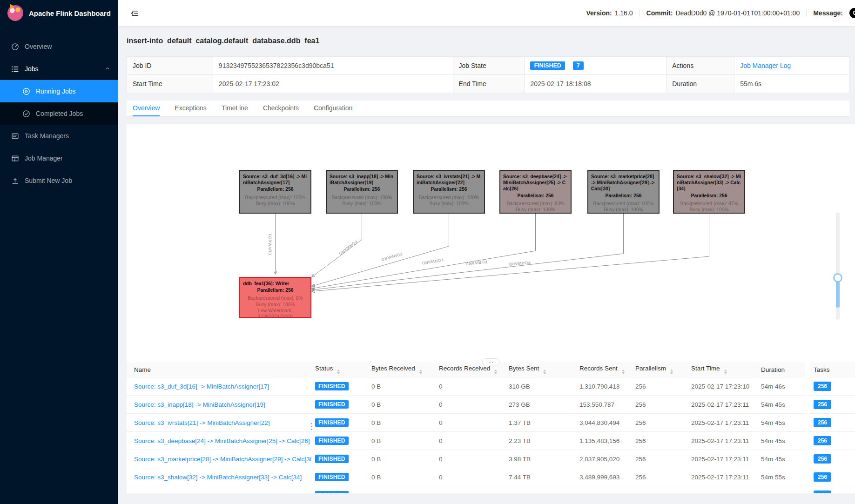  What do you see at coordinates (235, 108) in the screenshot?
I see `tab-timeline: TimeLine` at bounding box center [235, 108].